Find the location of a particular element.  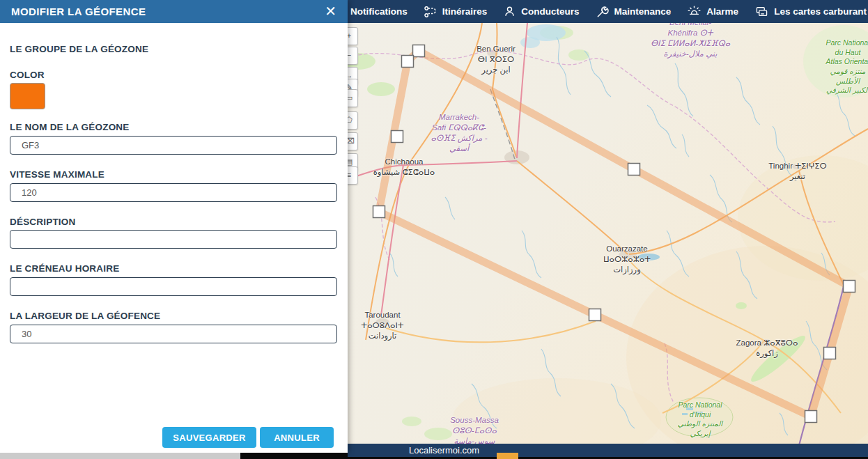

taskbar-peek is located at coordinates (507, 456).